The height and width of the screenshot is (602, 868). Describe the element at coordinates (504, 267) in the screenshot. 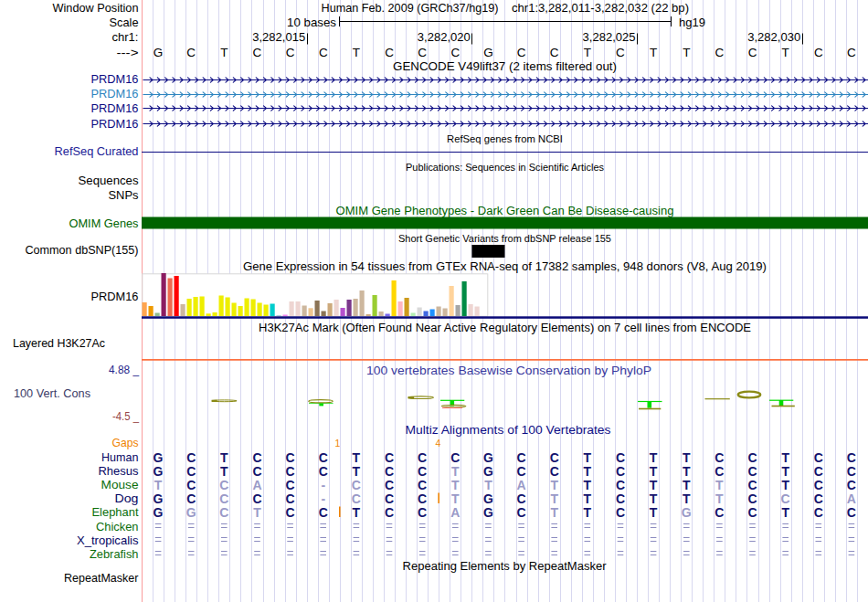

I see `svg-text:Gene Expression in 54 tissues: Gene Expression in 54 tissues from GTEx …` at that location.